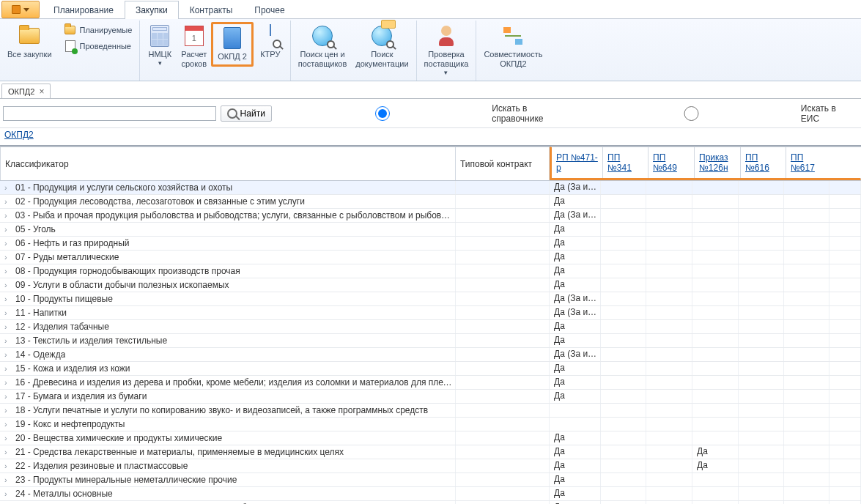 The image size is (861, 504). Describe the element at coordinates (232, 44) in the screenshot. I see `okpd2-button: ОКПД 2` at that location.